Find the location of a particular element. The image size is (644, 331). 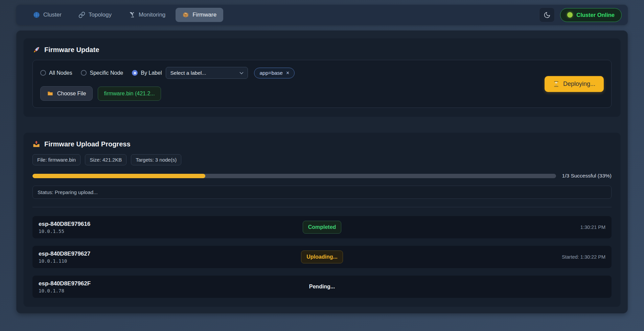

card-title-text: Firmware Upload Progress is located at coordinates (87, 144).